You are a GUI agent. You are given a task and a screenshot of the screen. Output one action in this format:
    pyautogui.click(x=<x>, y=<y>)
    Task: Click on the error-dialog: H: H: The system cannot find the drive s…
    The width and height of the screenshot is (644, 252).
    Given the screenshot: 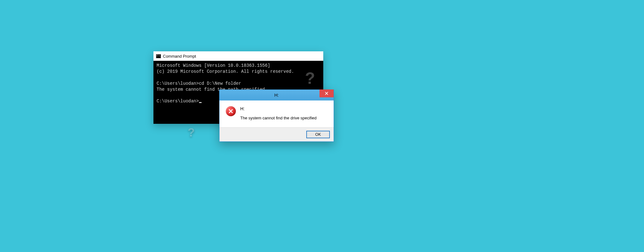 What is the action you would take?
    pyautogui.click(x=277, y=116)
    